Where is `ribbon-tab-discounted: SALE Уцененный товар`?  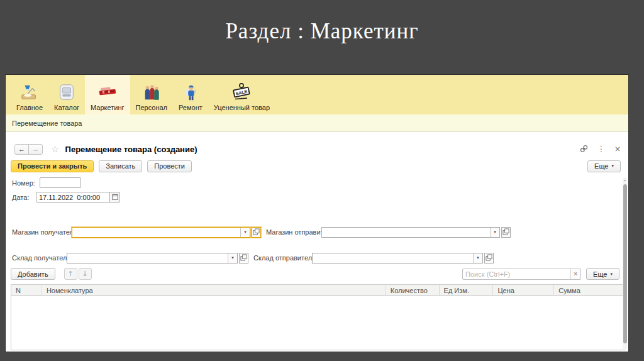 ribbon-tab-discounted: SALE Уцененный товар is located at coordinates (242, 94).